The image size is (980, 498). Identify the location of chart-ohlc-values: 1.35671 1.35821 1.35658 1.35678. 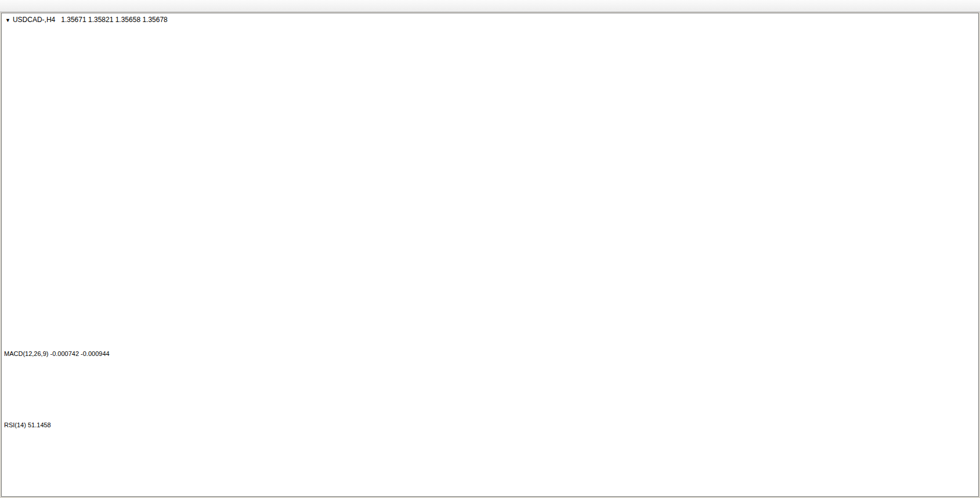
(114, 20).